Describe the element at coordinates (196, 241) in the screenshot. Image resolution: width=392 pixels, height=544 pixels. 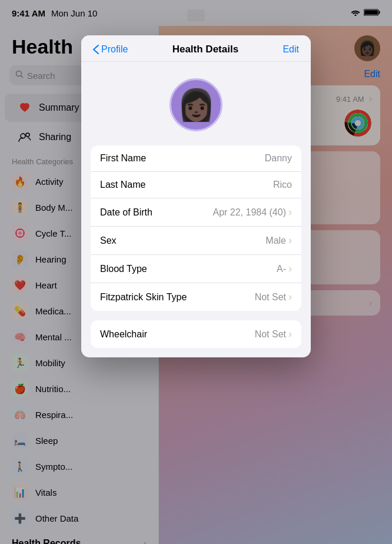
I see `sex-row: Sex Male` at that location.